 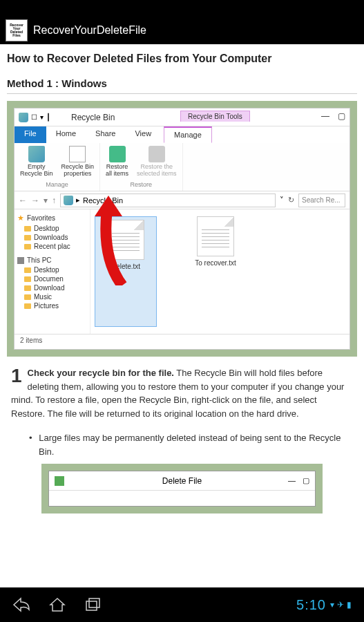 What do you see at coordinates (52, 297) in the screenshot?
I see `sidebar-item-music: Music` at bounding box center [52, 297].